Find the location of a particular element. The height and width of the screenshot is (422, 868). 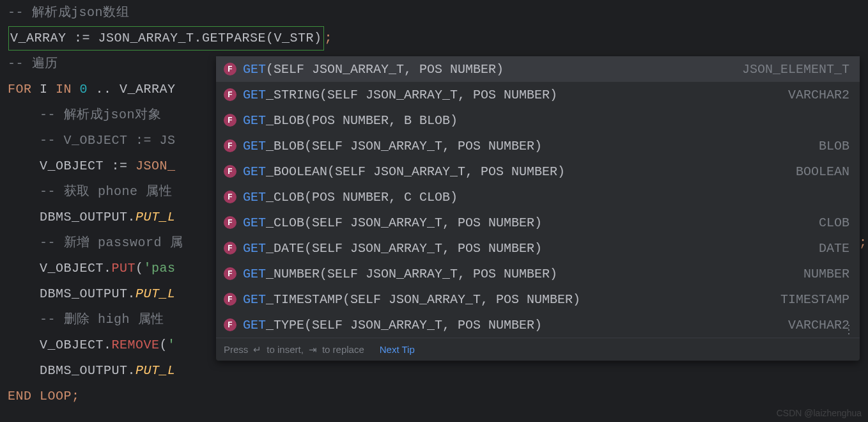

next-tip-link: Next Tip is located at coordinates (398, 349).